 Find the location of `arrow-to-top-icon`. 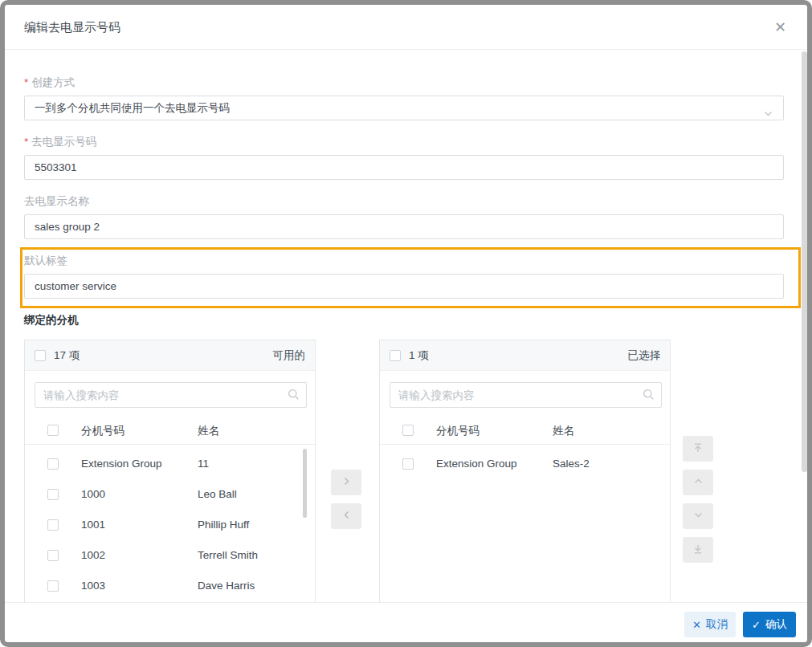

arrow-to-top-icon is located at coordinates (698, 450).